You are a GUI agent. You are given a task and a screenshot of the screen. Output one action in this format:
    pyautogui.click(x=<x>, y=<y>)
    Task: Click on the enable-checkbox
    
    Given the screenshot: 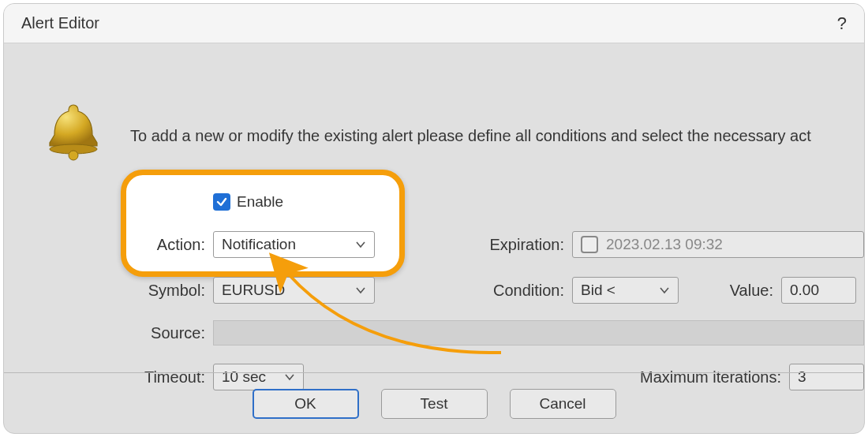 What is the action you would take?
    pyautogui.click(x=222, y=202)
    